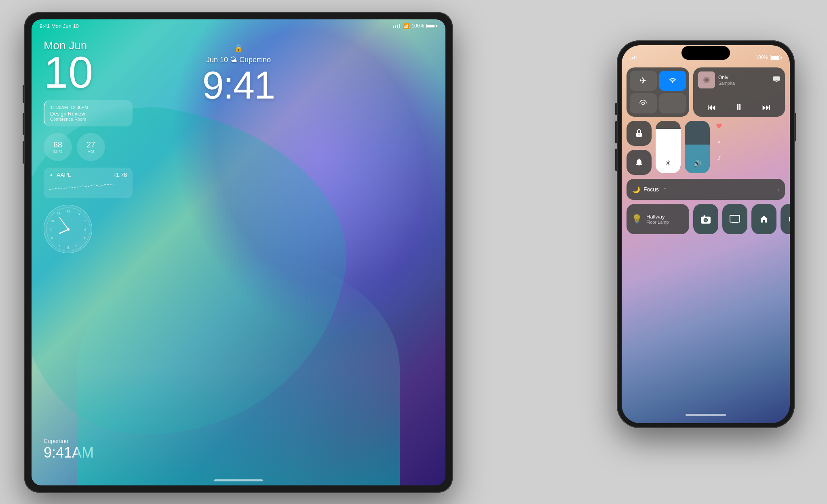 The height and width of the screenshot is (504, 827). What do you see at coordinates (658, 222) in the screenshot?
I see `cc-hallway-line2: Floor Lamp` at bounding box center [658, 222].